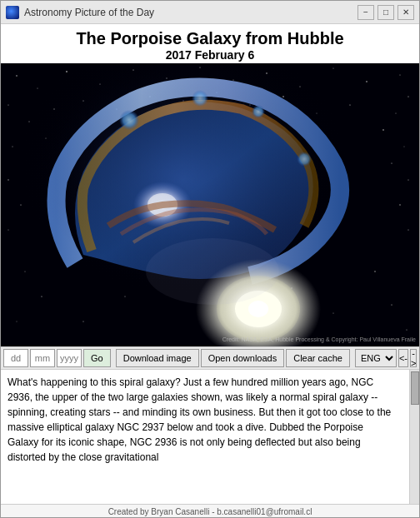 This screenshot has height=518, width=420. What do you see at coordinates (42, 358) in the screenshot?
I see `month-input` at bounding box center [42, 358].